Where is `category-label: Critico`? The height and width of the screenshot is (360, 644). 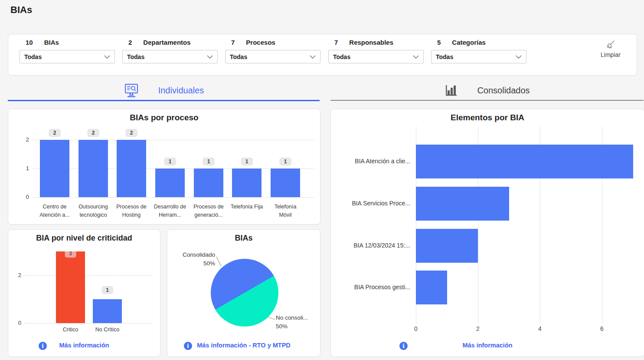 category-label: Critico is located at coordinates (71, 330).